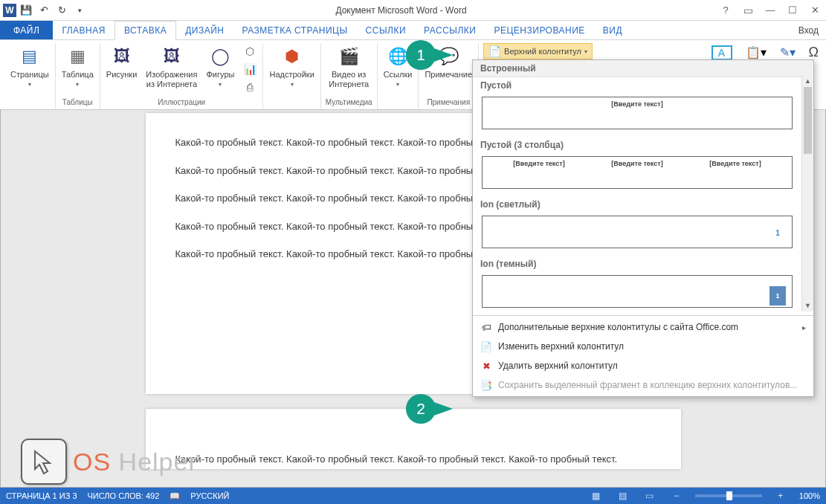 This screenshot has width=826, height=504. I want to click on wordart-icon: ✎▾, so click(788, 52).